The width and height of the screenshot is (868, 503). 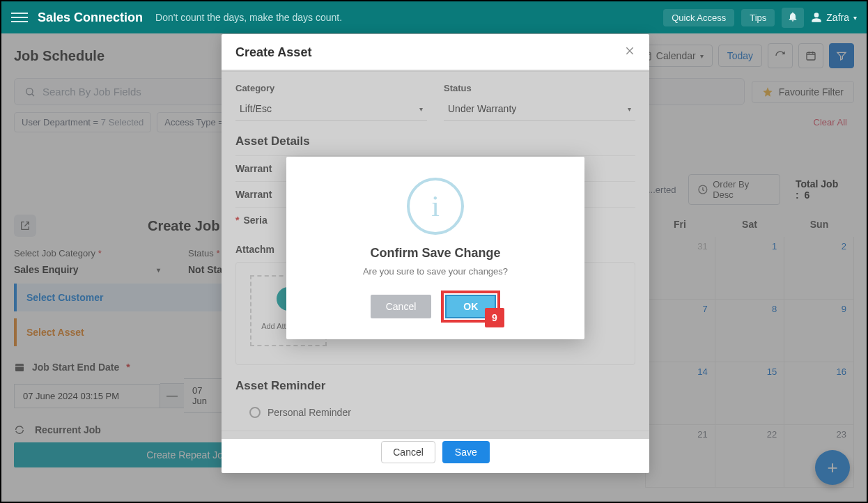 What do you see at coordinates (435, 386) in the screenshot?
I see `asset-reminder-heading: Asset Reminder` at bounding box center [435, 386].